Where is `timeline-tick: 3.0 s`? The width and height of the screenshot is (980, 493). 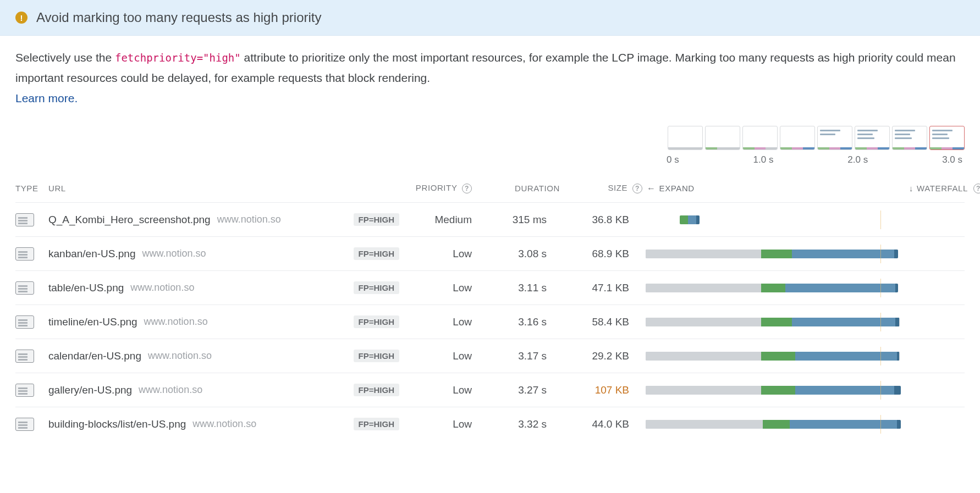
timeline-tick: 3.0 s is located at coordinates (953, 160).